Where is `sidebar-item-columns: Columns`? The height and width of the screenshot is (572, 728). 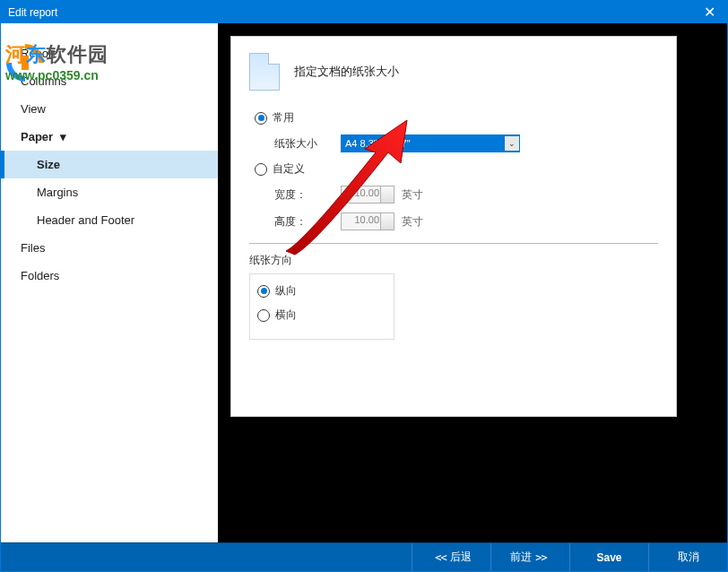 sidebar-item-columns: Columns is located at coordinates (109, 81).